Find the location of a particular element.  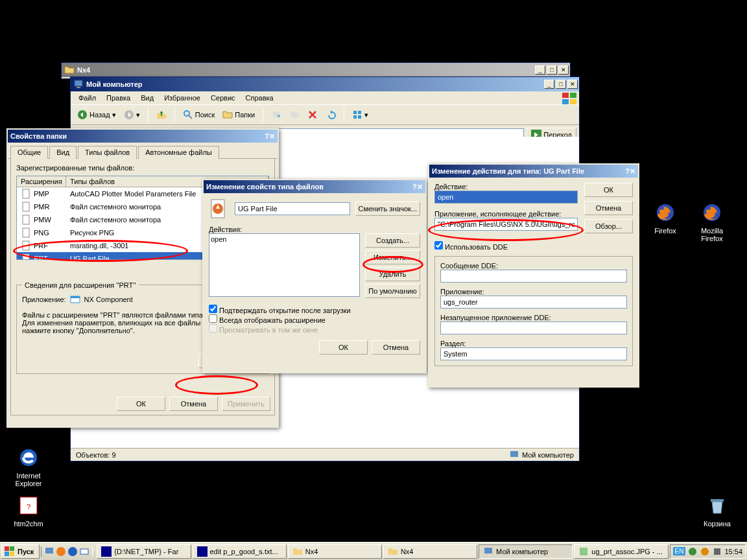

folders-label: Папки is located at coordinates (245, 115).